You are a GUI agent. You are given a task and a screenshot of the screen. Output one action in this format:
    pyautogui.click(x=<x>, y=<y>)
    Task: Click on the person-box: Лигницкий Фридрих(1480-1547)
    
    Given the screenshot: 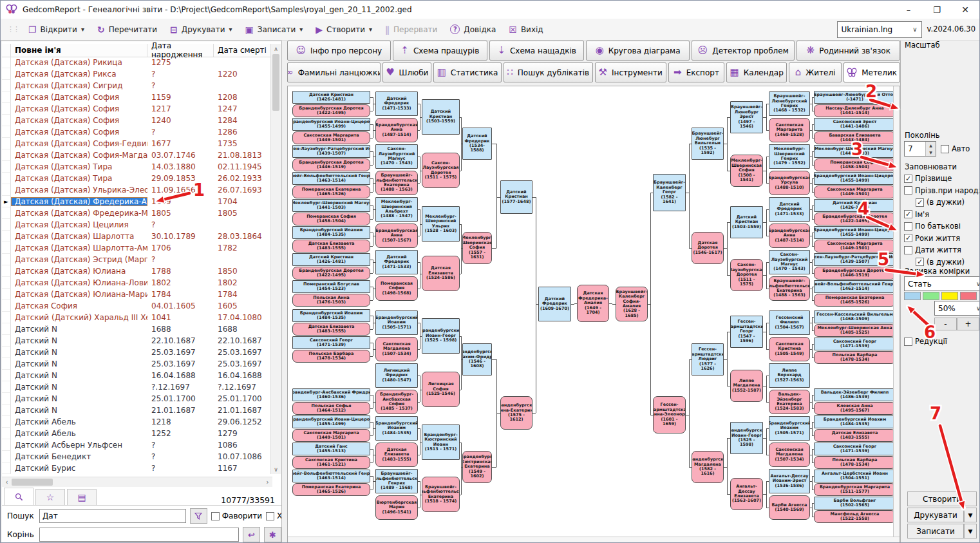 What is the action you would take?
    pyautogui.click(x=397, y=376)
    